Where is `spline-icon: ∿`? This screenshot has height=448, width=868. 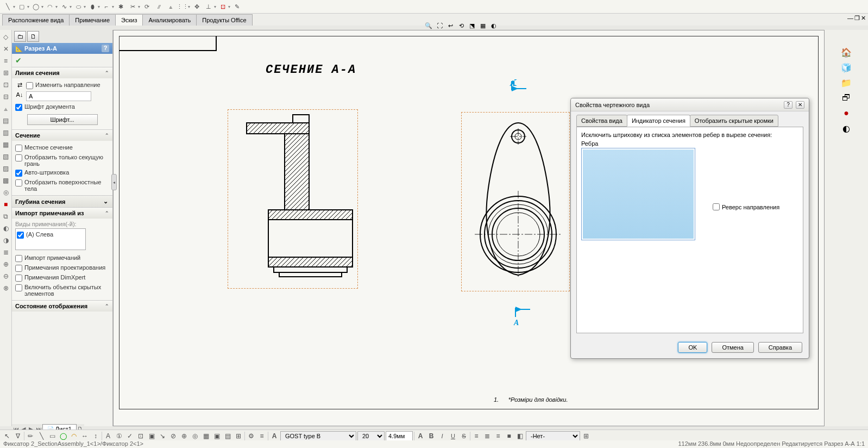
spline-icon: ∿ is located at coordinates (64, 7).